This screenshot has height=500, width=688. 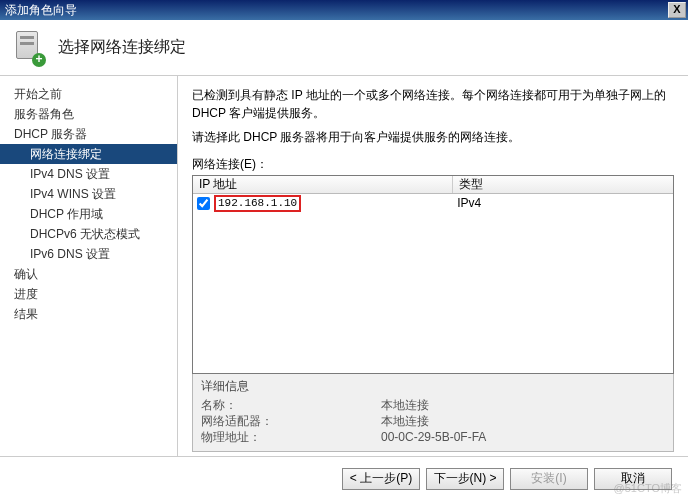 I want to click on sidebar-item-dhcpv6-stateless: DHCPv6 无状态模式, so click(x=88, y=234).